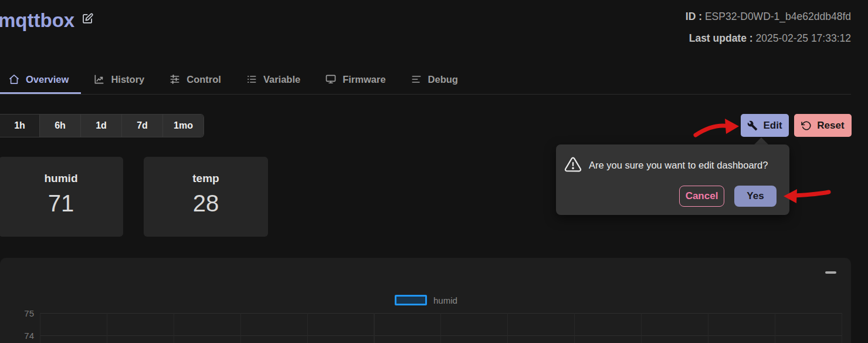 Image resolution: width=868 pixels, height=343 pixels. What do you see at coordinates (62, 197) in the screenshot?
I see `stat-card-humid: humid 71` at bounding box center [62, 197].